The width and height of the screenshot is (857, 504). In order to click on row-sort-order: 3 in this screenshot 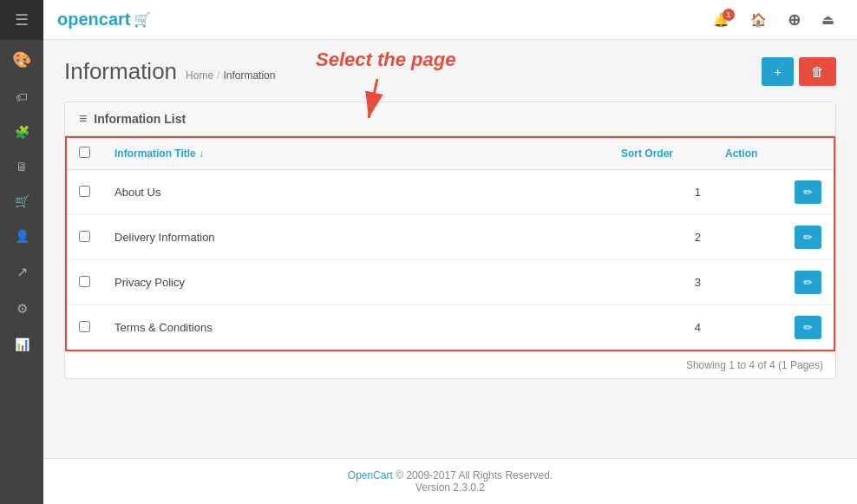, I will do `click(661, 283)`.